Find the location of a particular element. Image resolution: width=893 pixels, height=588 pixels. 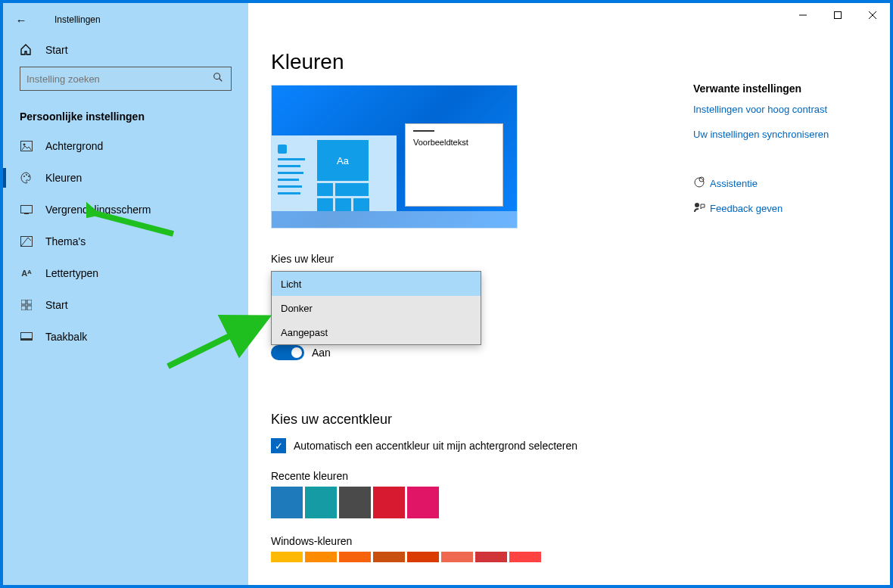

accent-title: Kies uw accentkleur is located at coordinates (569, 419).